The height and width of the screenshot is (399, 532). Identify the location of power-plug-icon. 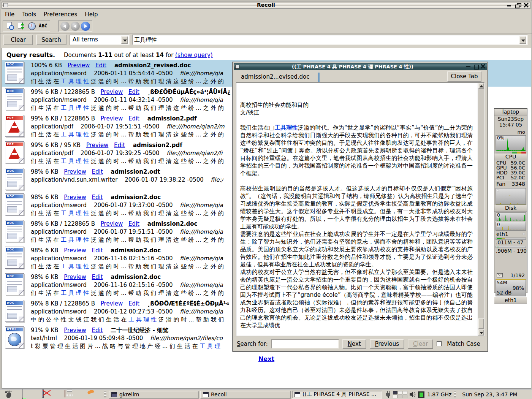
(388, 394).